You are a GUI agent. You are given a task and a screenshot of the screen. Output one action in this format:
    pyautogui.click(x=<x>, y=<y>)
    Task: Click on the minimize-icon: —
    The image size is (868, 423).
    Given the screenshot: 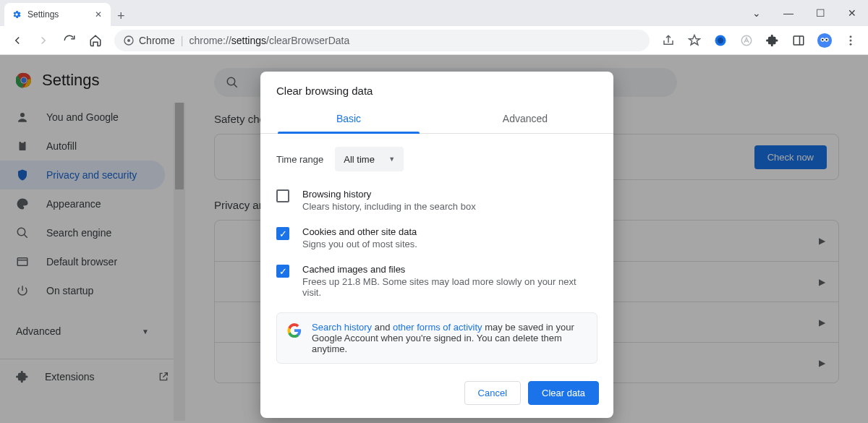 What is the action you would take?
    pyautogui.click(x=788, y=13)
    